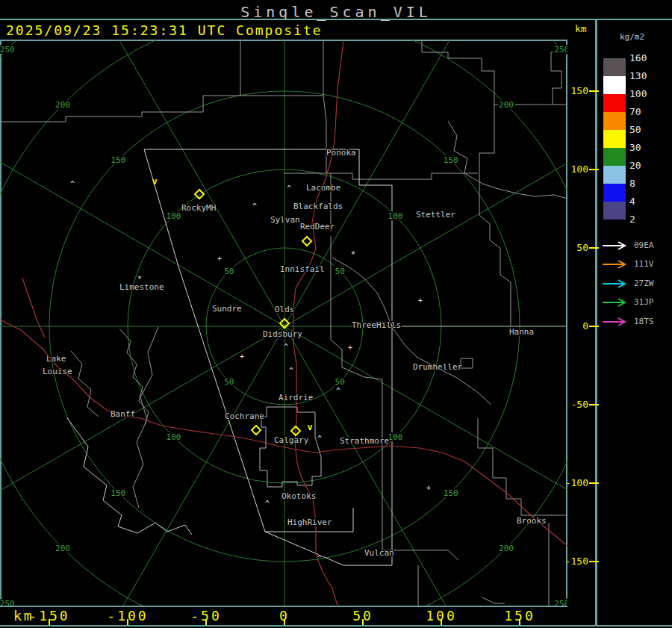 The width and height of the screenshot is (672, 628). Describe the element at coordinates (290, 447) in the screenshot. I see `calgary-city-boundary` at that location.